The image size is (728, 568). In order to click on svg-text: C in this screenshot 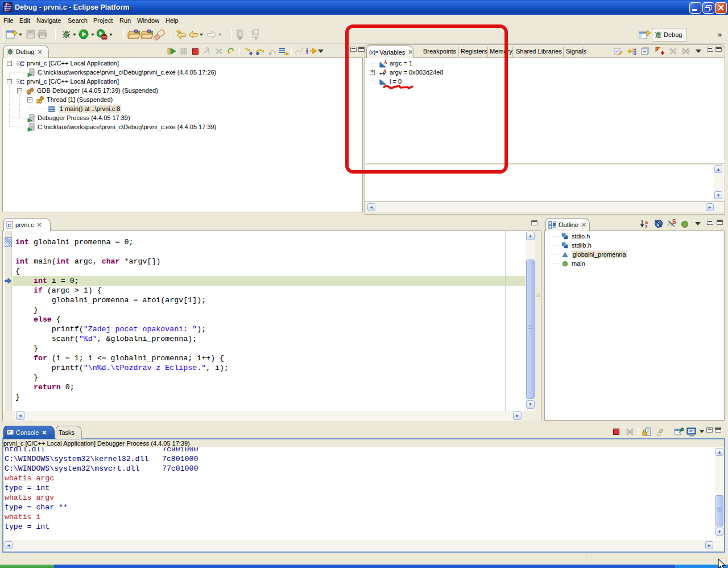, I will do `click(10, 225)`.